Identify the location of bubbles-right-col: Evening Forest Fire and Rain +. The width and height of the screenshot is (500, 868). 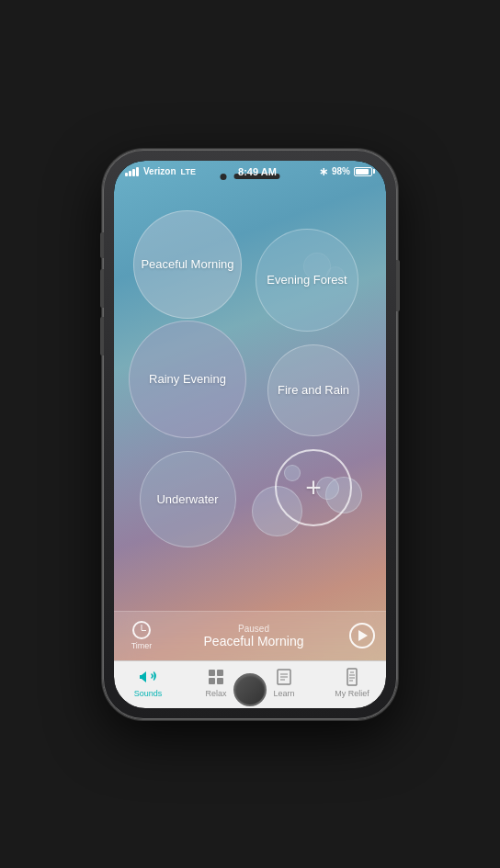
(313, 432).